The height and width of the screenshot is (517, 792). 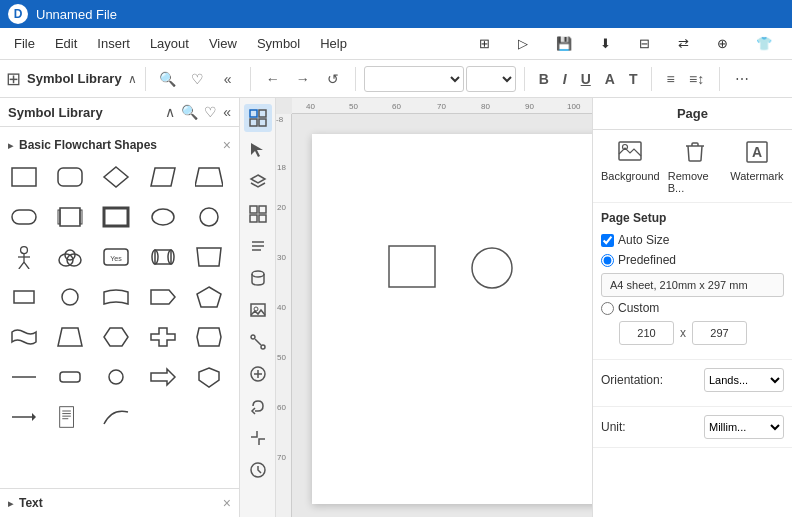 What do you see at coordinates (116, 377) in the screenshot?
I see `shape-small-circle2` at bounding box center [116, 377].